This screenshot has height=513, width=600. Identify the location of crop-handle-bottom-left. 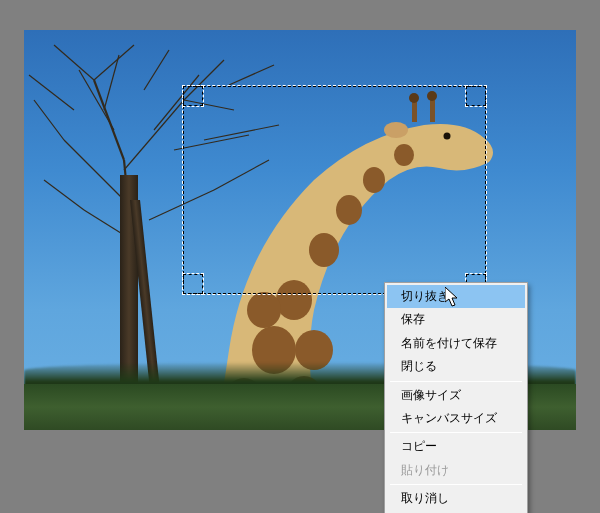
(193, 284).